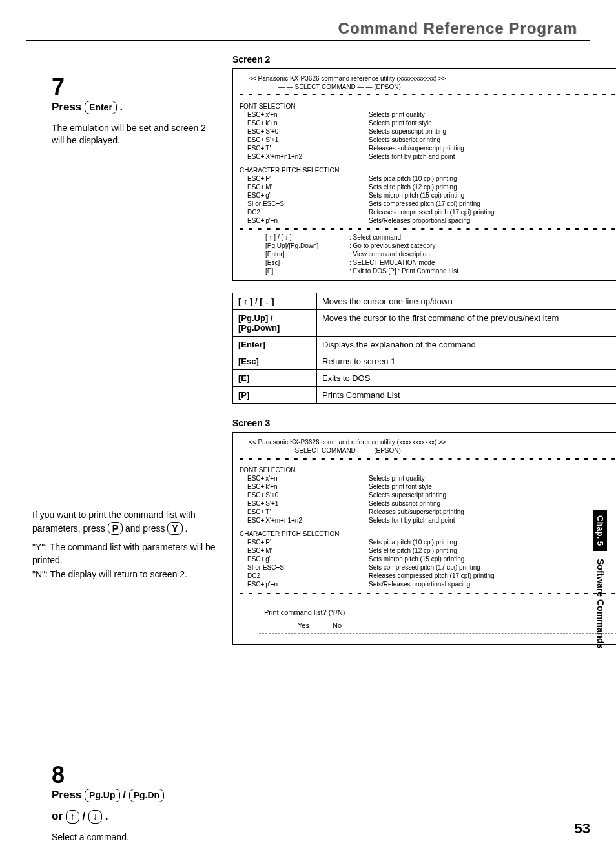 This screenshot has width=616, height=850. What do you see at coordinates (302, 28) in the screenshot?
I see `page-header-title: Command Reference Program` at bounding box center [302, 28].